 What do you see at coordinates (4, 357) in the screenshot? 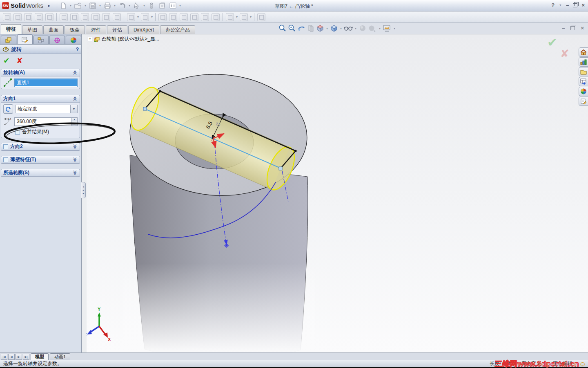
I see `nav-first-button: |◀` at bounding box center [4, 357].